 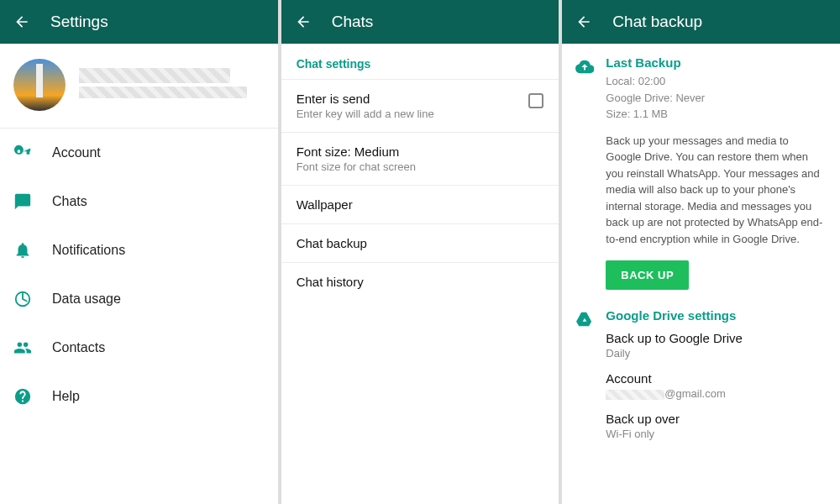 I want to click on key-icon, so click(x=23, y=153).